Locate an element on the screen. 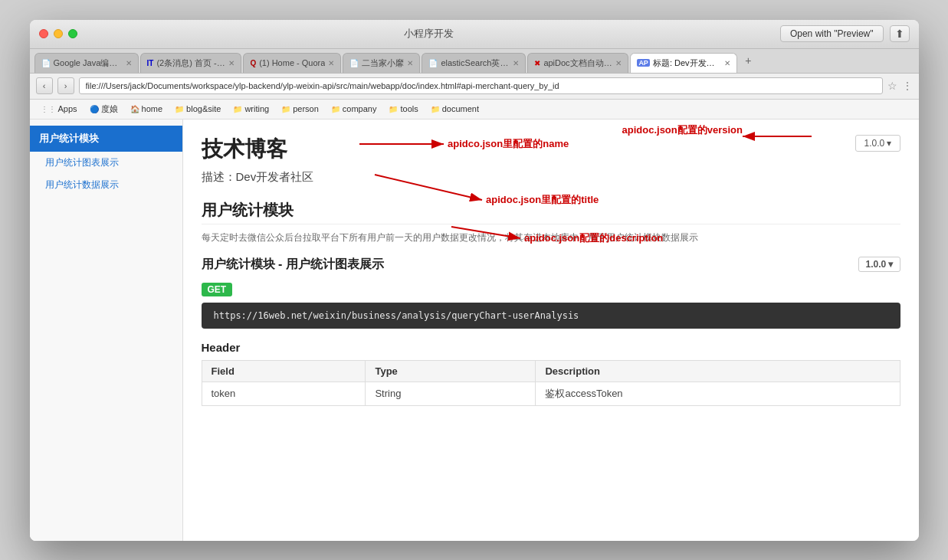 The height and width of the screenshot is (560, 948). back-button: ‹ is located at coordinates (44, 86).